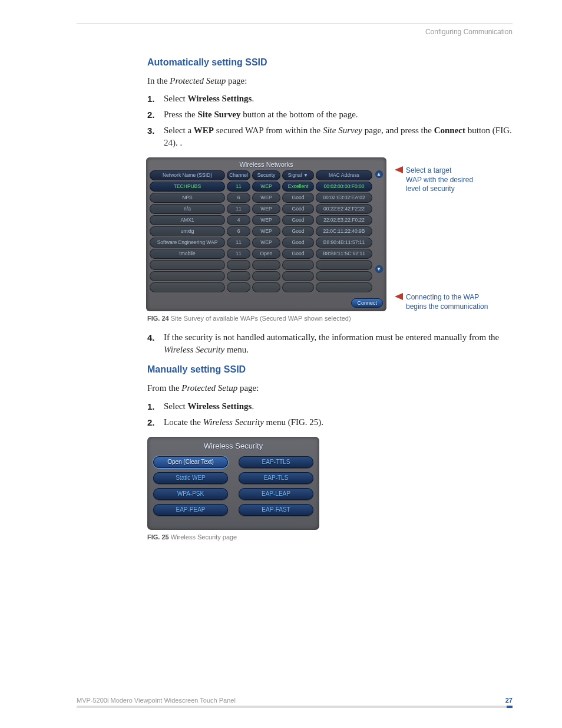  I want to click on security-option-button: EAP-FAST, so click(276, 510).